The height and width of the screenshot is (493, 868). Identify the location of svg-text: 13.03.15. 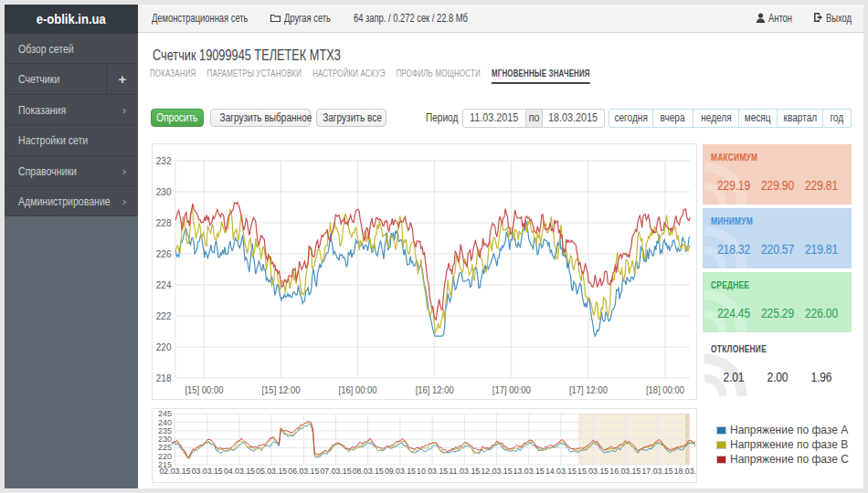
(529, 471).